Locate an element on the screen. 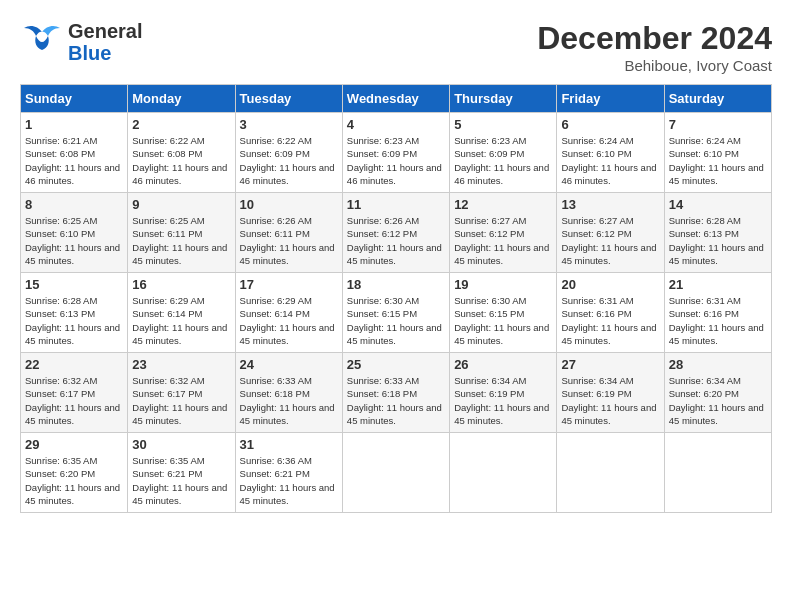  calendar-cell: 9 Sunrise: 6:25 AMSunset: 6:11 PMDayligh… is located at coordinates (182, 233).